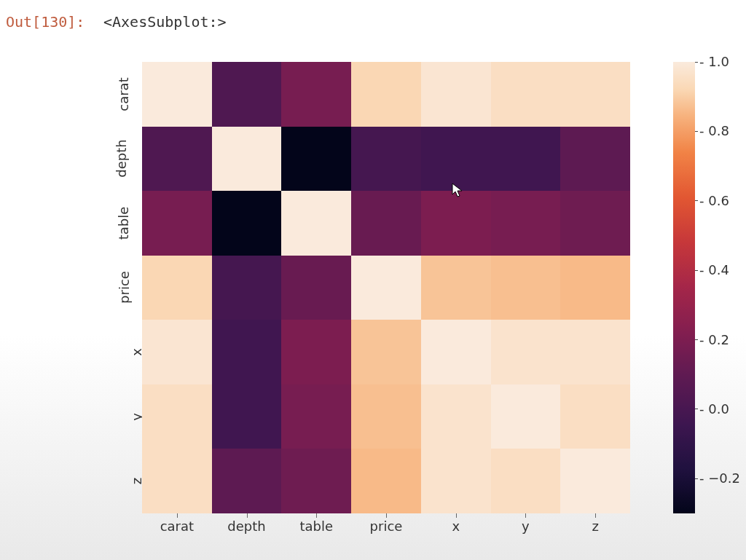 The width and height of the screenshot is (746, 560). Describe the element at coordinates (714, 269) in the screenshot. I see `colorbar-tick: - 0.4` at that location.